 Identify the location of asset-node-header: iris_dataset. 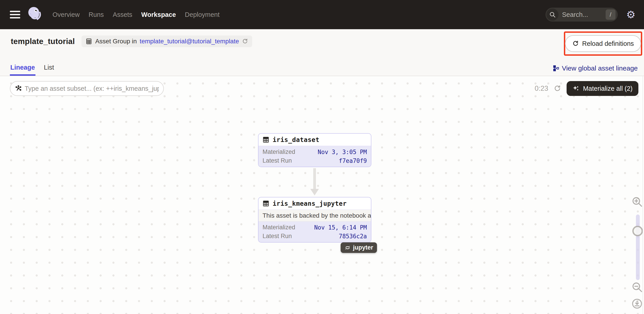
(315, 140).